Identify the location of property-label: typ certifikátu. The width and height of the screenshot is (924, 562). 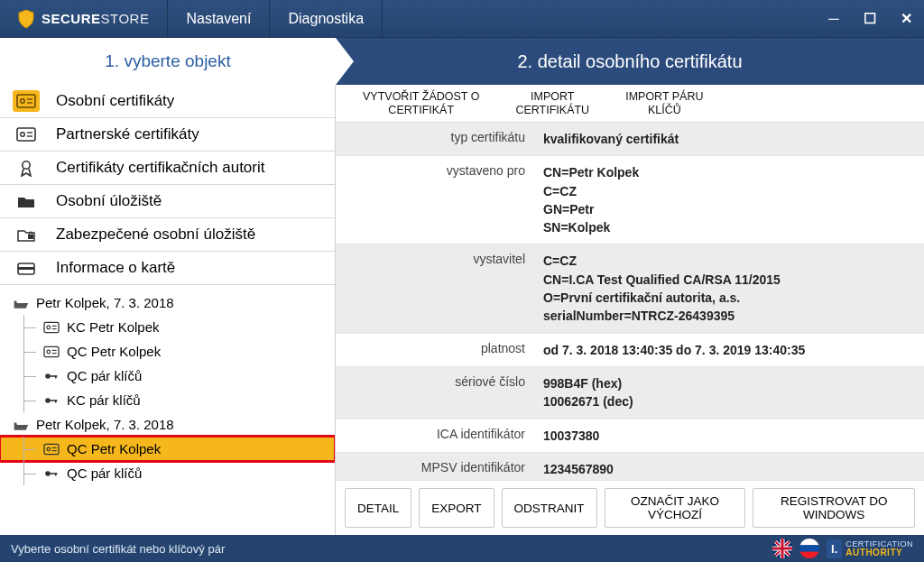
(435, 139).